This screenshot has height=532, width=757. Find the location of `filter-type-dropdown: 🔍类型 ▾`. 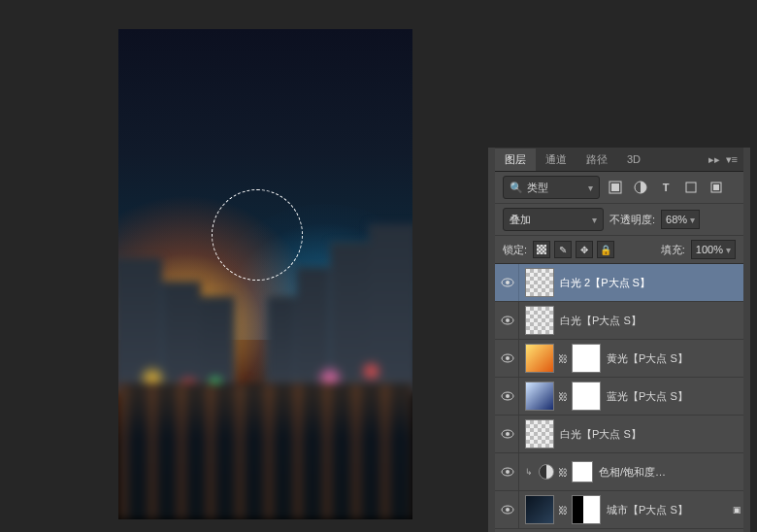

filter-type-dropdown: 🔍类型 ▾ is located at coordinates (551, 187).